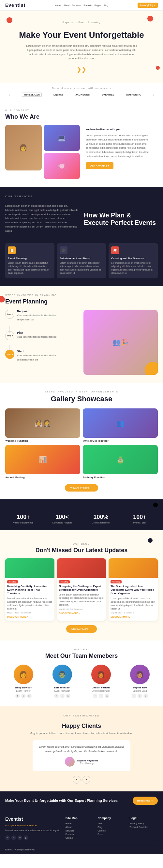  What do you see at coordinates (24, 696) in the screenshot?
I see `team-tw-icon-0: t` at bounding box center [24, 696].